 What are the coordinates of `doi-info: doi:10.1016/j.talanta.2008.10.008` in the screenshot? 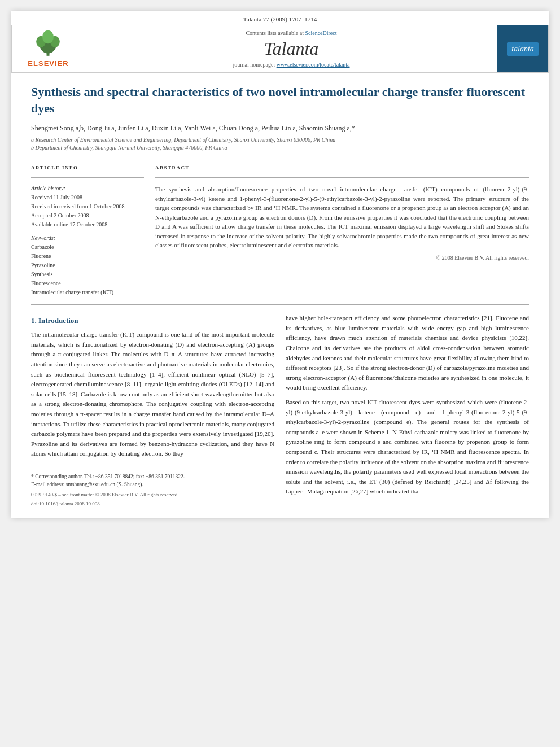 It's located at (152, 504).